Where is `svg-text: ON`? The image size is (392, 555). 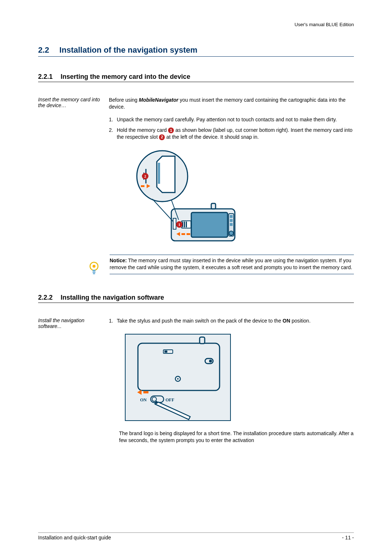
svg-text: ON is located at coordinates (143, 400).